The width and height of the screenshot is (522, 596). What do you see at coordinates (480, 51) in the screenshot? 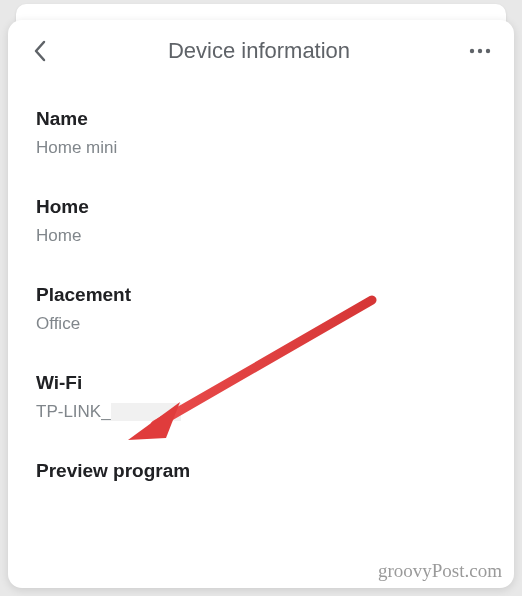
I see `more-options-button` at bounding box center [480, 51].